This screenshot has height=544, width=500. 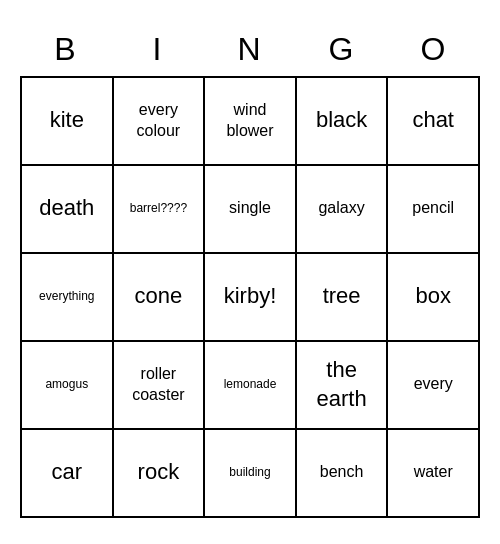 I want to click on bingo-header: BINGO, so click(x=250, y=52).